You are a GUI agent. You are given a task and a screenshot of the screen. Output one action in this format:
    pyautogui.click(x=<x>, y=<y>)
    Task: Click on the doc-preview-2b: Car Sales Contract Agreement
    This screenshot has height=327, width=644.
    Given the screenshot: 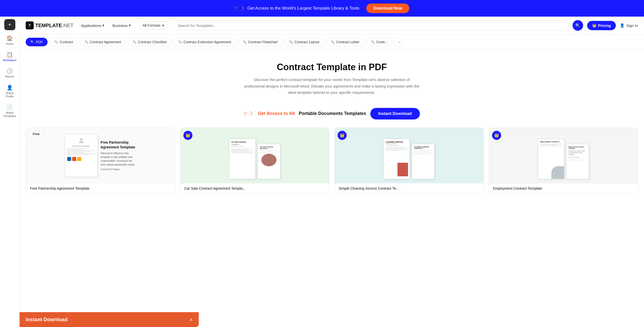 What is the action you would take?
    pyautogui.click(x=269, y=161)
    